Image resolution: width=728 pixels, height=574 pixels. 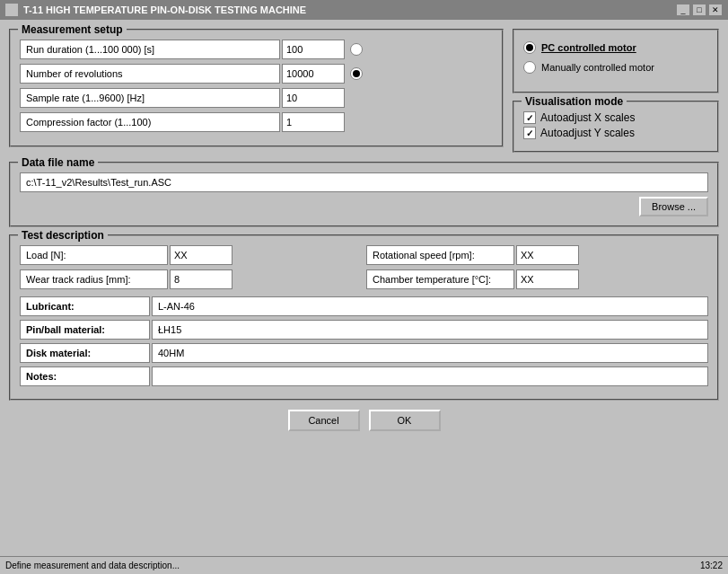 I want to click on notes-label: Notes:, so click(x=84, y=376).